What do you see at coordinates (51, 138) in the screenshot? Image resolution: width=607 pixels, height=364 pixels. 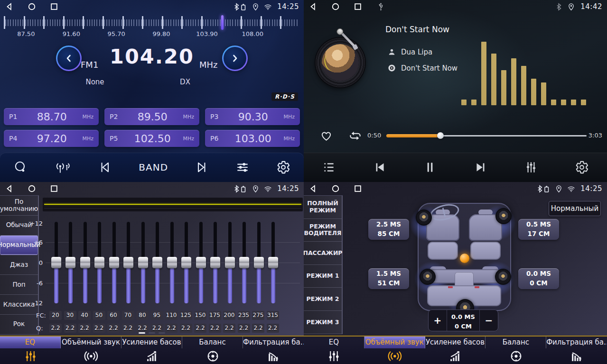 I see `radio-preset-P4: P4 97.20 MHz` at bounding box center [51, 138].